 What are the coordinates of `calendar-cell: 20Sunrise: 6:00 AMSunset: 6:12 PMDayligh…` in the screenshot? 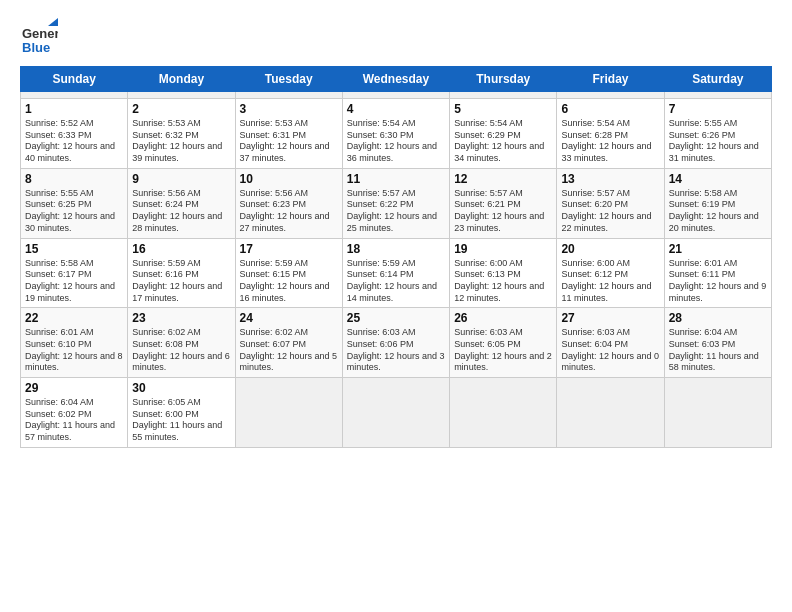 It's located at (610, 273).